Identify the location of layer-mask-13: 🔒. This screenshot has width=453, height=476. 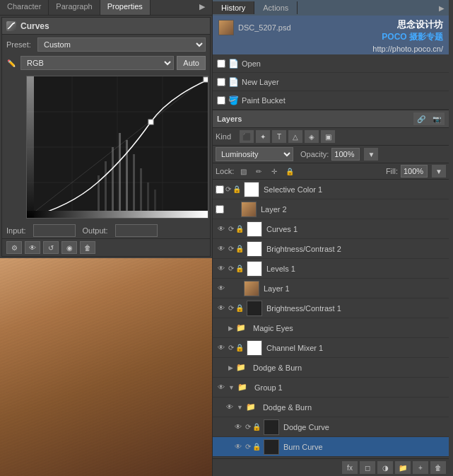
(257, 447).